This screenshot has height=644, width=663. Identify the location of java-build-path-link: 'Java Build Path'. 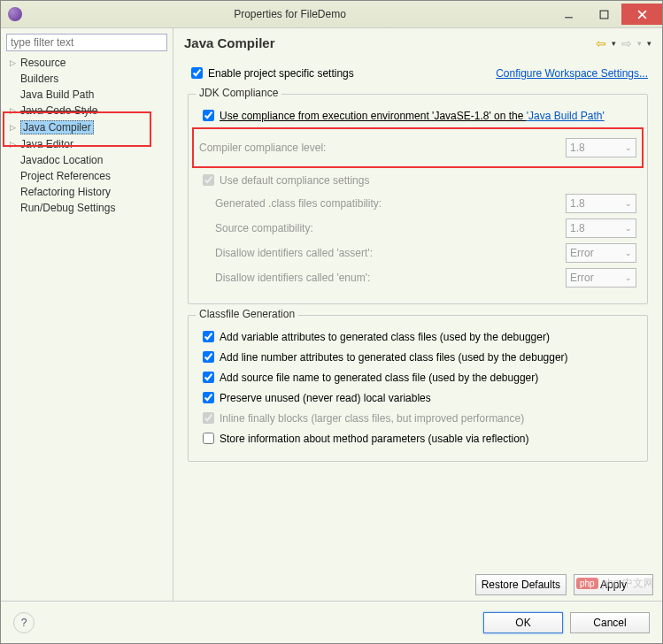
(566, 116).